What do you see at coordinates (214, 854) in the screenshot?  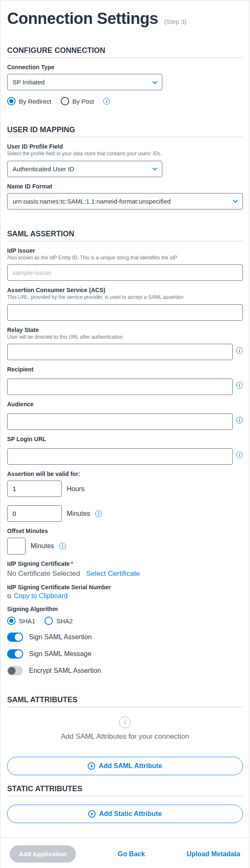 I see `upload-metadata-link: Upload Metadata` at bounding box center [214, 854].